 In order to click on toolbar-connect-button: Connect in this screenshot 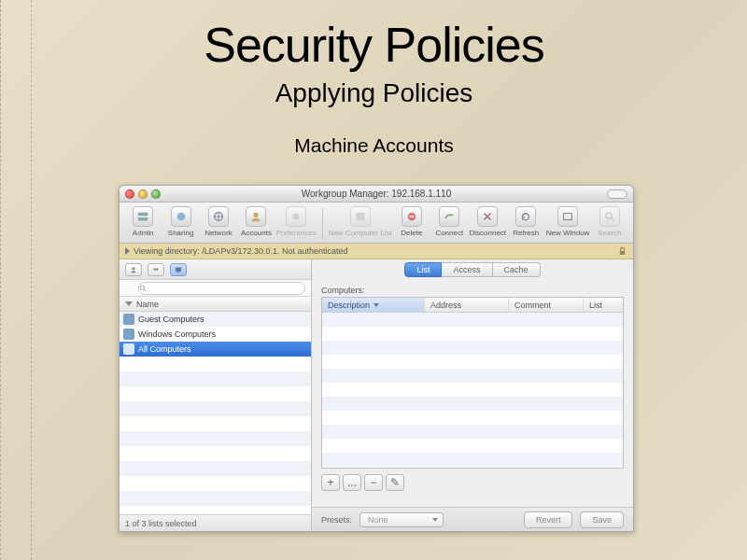, I will do `click(449, 222)`.